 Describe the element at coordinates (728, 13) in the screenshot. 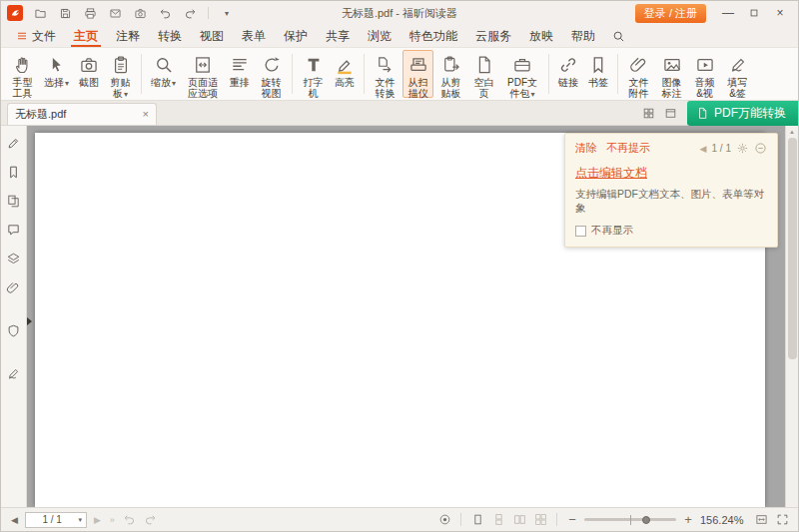

I see `minimize-button: —` at that location.